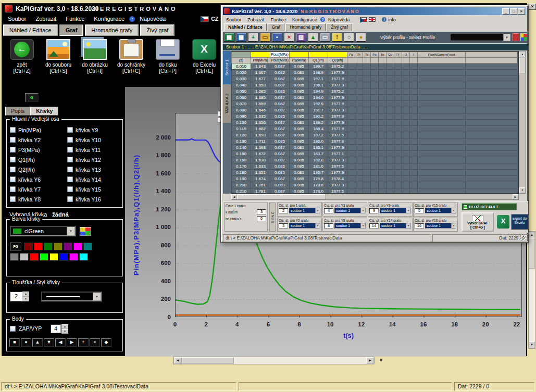 Image resolution: width=536 pixels, height=392 pixels. I want to click on dialog-menu-soubor: Soubor, so click(233, 20).